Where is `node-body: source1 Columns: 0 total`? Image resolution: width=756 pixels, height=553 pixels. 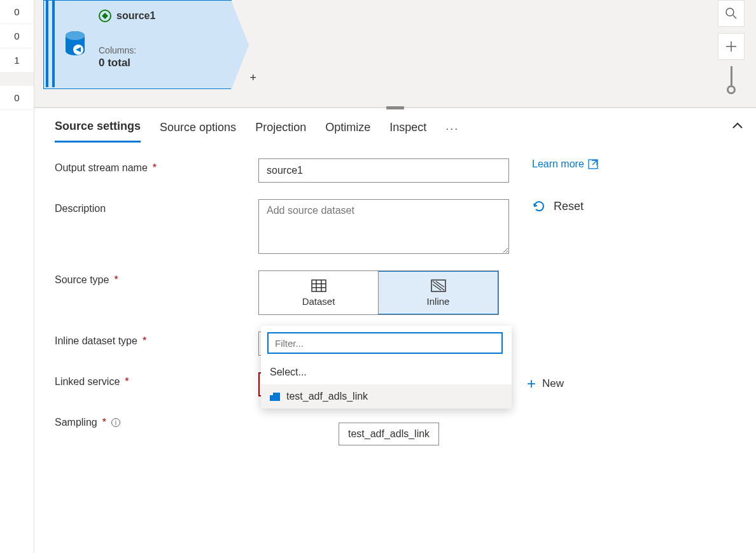
node-body: source1 Columns: 0 total is located at coordinates (162, 45).